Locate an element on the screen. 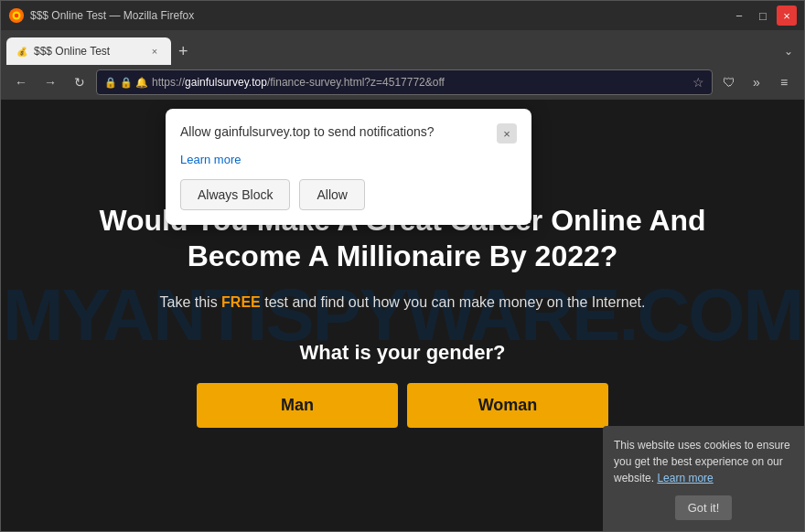  notification-learn-more-link: Learn more is located at coordinates (349, 159).